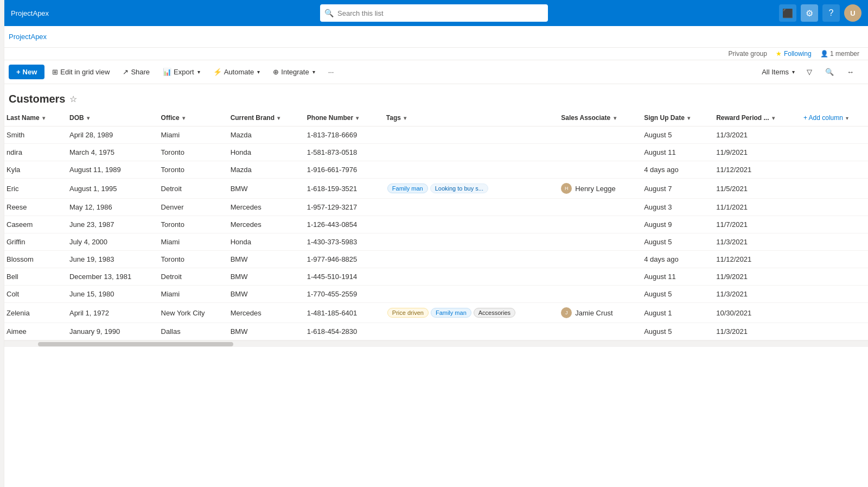  Describe the element at coordinates (167, 72) in the screenshot. I see `export-icon: 📊` at that location.